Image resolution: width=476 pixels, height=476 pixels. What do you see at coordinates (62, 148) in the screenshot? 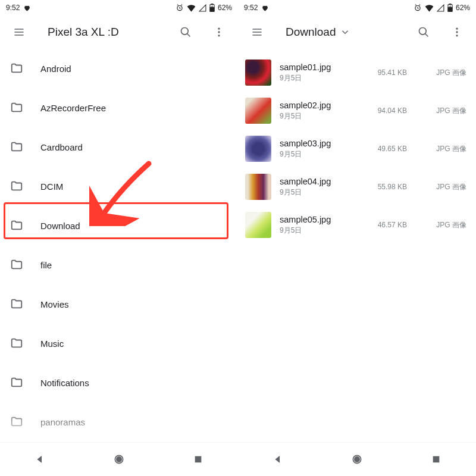
I see `folder-label: Cardboard` at bounding box center [62, 148].